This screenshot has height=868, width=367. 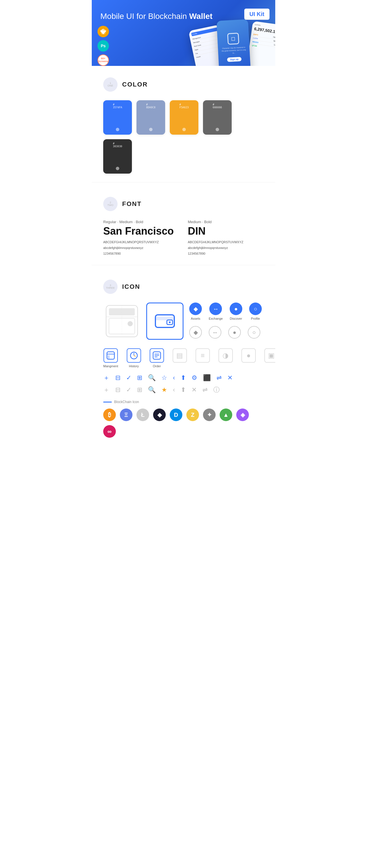 What do you see at coordinates (193, 415) in the screenshot?
I see `crypto-icon-zcash: Z` at bounding box center [193, 415].